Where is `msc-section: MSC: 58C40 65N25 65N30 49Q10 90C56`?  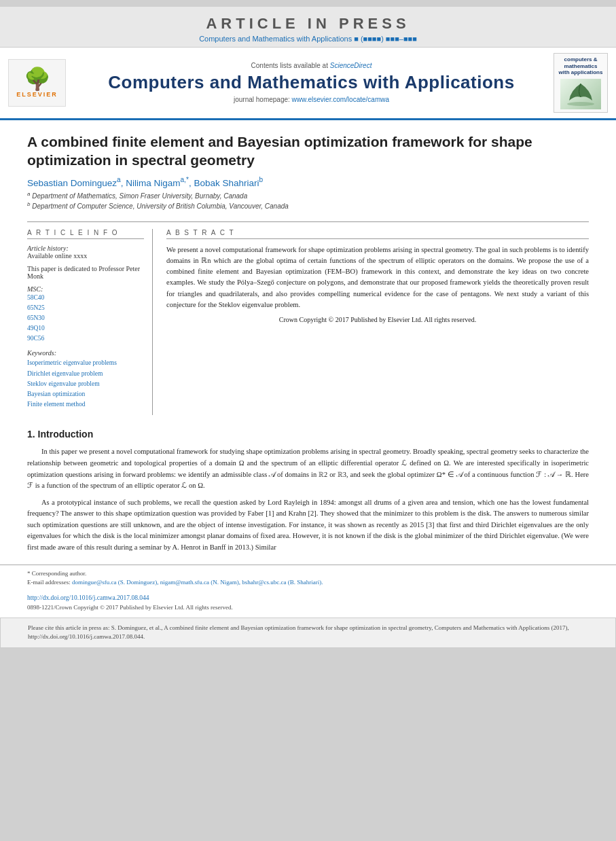
msc-section: MSC: 58C40 65N25 65N30 49Q10 90C56 is located at coordinates (86, 315).